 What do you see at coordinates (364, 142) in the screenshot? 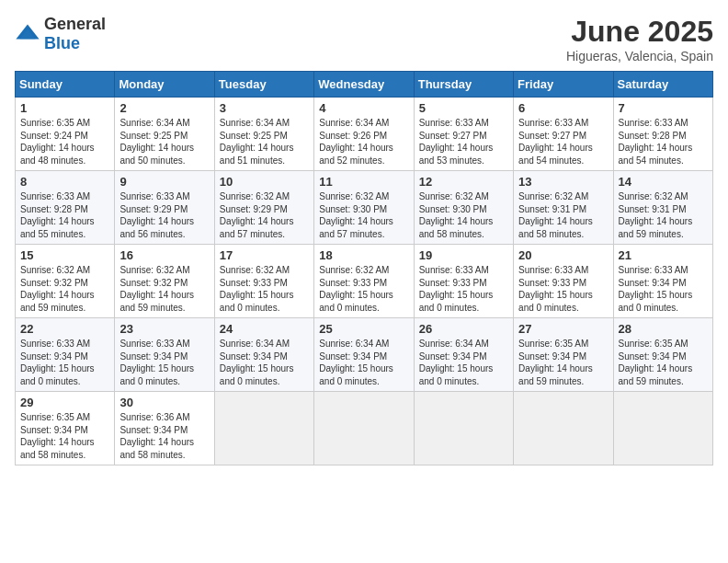
I see `day-info: Sunrise: 6:34 AMSunset: 9:26 PMDaylight:…` at bounding box center [364, 142].